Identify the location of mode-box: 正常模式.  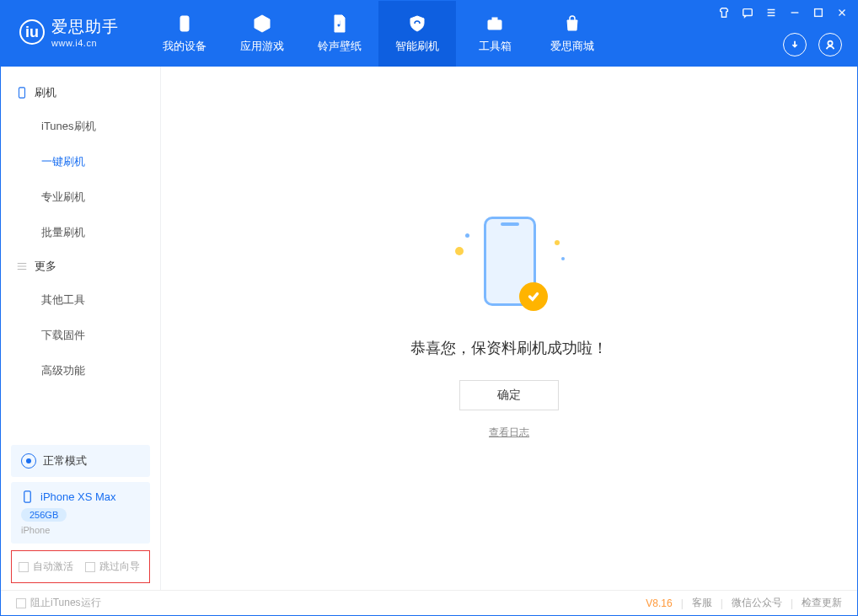
(81, 461).